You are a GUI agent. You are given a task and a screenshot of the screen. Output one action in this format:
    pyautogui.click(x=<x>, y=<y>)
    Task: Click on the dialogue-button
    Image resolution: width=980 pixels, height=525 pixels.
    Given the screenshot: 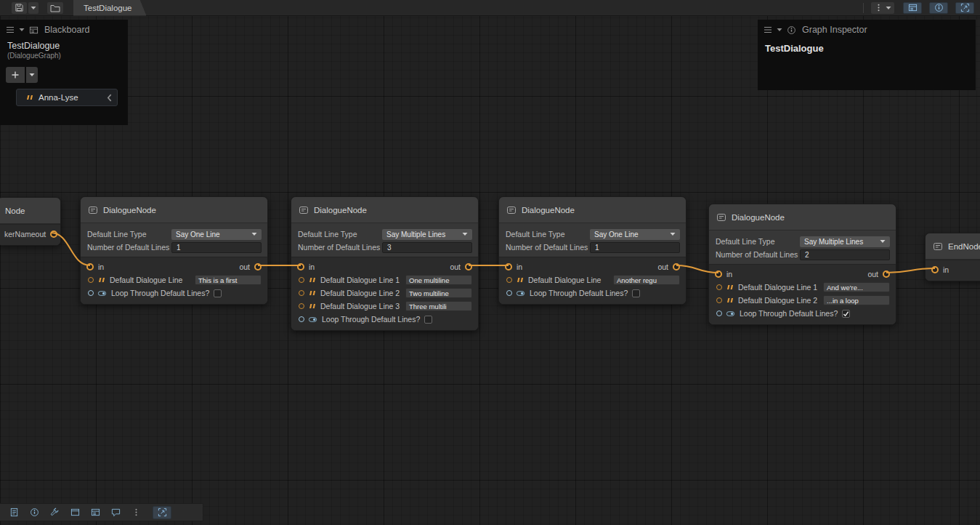 What is the action you would take?
    pyautogui.click(x=116, y=513)
    